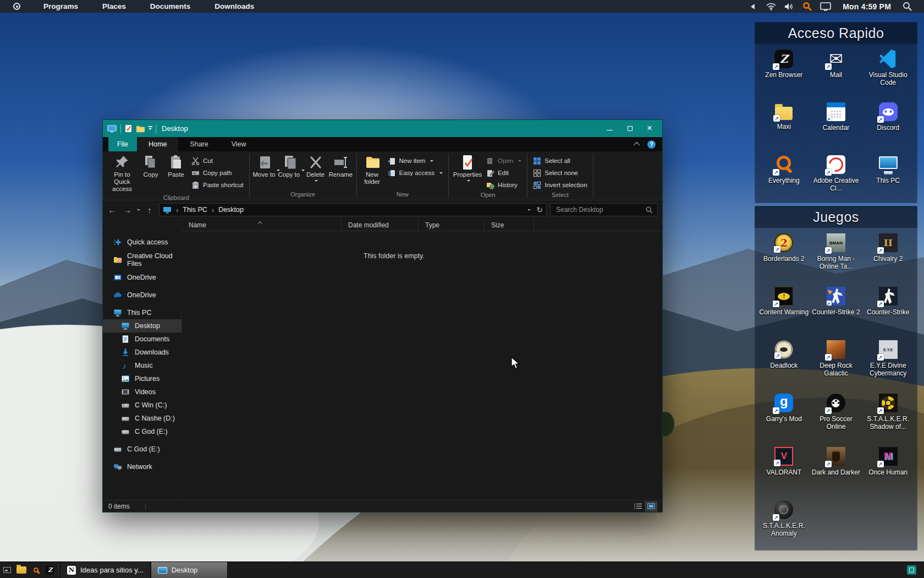 This screenshot has height=578, width=924. What do you see at coordinates (540, 210) in the screenshot?
I see `refresh-icon: ↻` at bounding box center [540, 210].